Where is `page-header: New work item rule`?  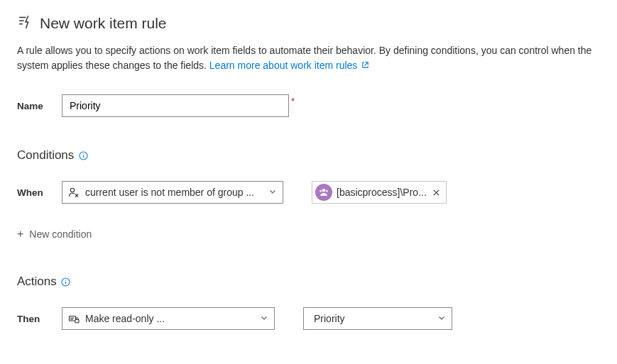
page-header: New work item rule is located at coordinates (308, 23).